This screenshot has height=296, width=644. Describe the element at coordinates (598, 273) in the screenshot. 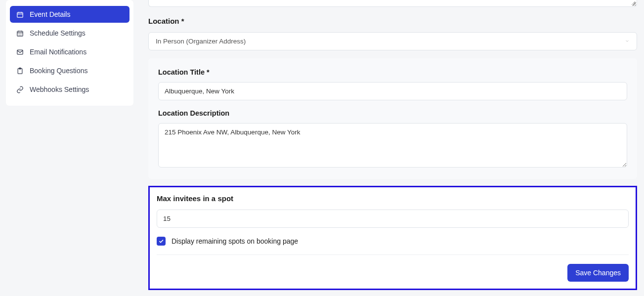

I see `save-changes-button: Save Changes` at that location.